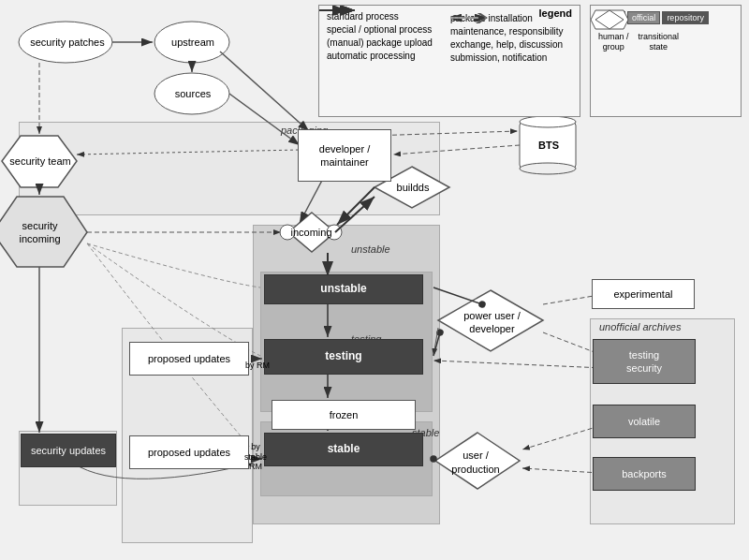  What do you see at coordinates (189, 359) in the screenshot?
I see `proposed-updates-testing-node: proposed updates` at bounding box center [189, 359].